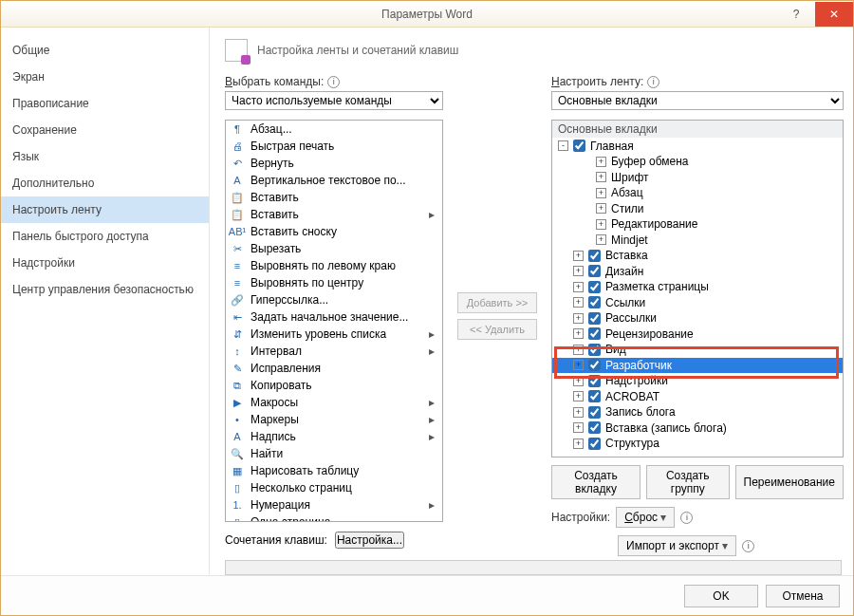 Image resolution: width=854 pixels, height=616 pixels. I want to click on tree-node: +Разработчик, so click(697, 365).